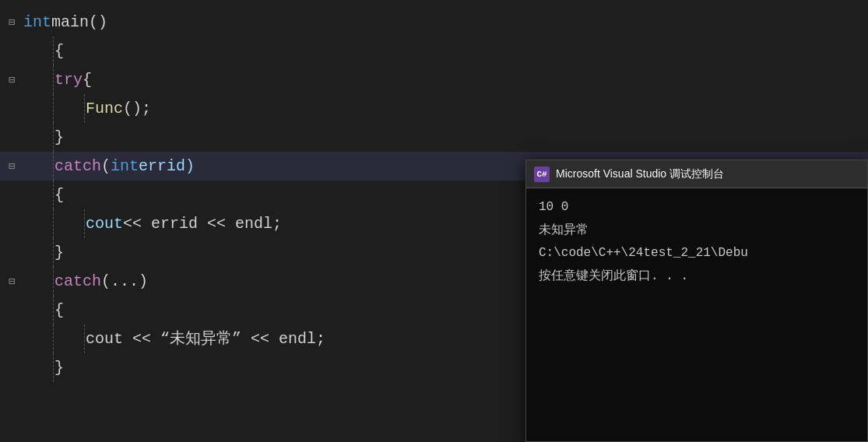  What do you see at coordinates (106, 167) in the screenshot?
I see `token: (` at bounding box center [106, 167].